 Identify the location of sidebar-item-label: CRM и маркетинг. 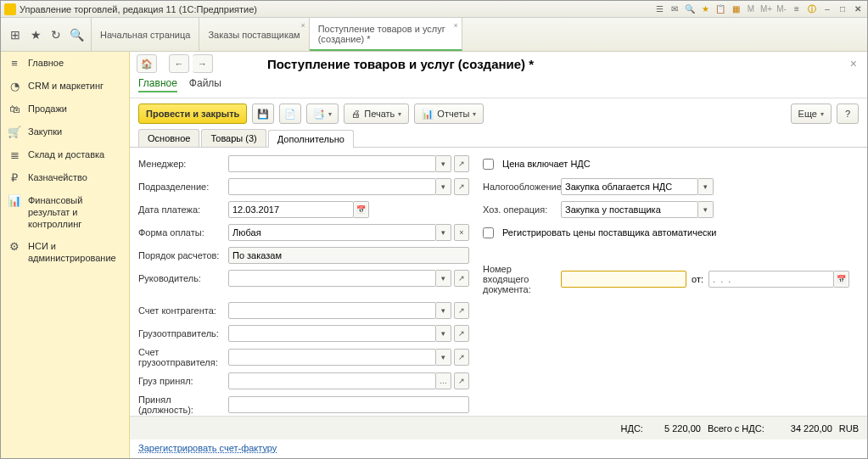
(75, 86).